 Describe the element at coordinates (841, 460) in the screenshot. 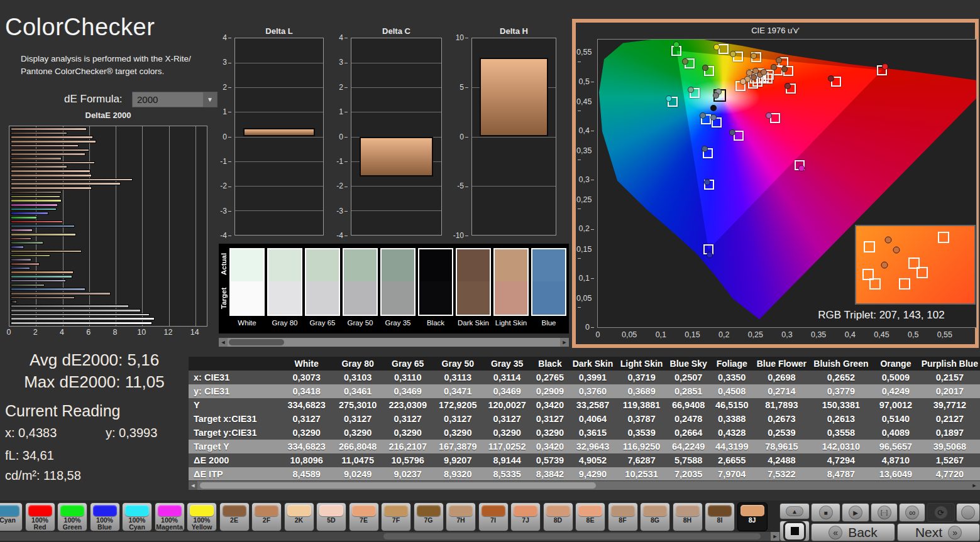

I see `table-cell: 4,7294` at that location.